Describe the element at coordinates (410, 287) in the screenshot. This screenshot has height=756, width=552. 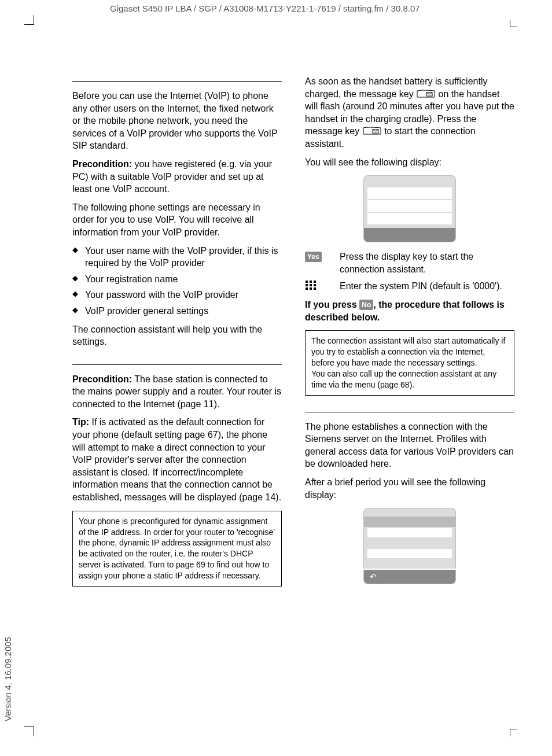
I see `definition-row: Enter the system PIN (default is '0000')…` at that location.